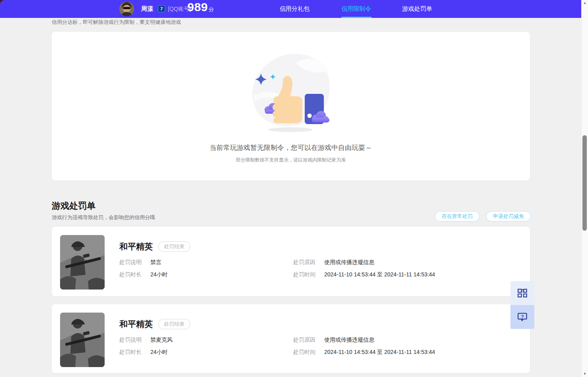 The height and width of the screenshot is (377, 588). What do you see at coordinates (103, 218) in the screenshot?
I see `penalty-section-subtitle: 游戏行为违规导致处罚，会影响您的信用分哦` at bounding box center [103, 218].